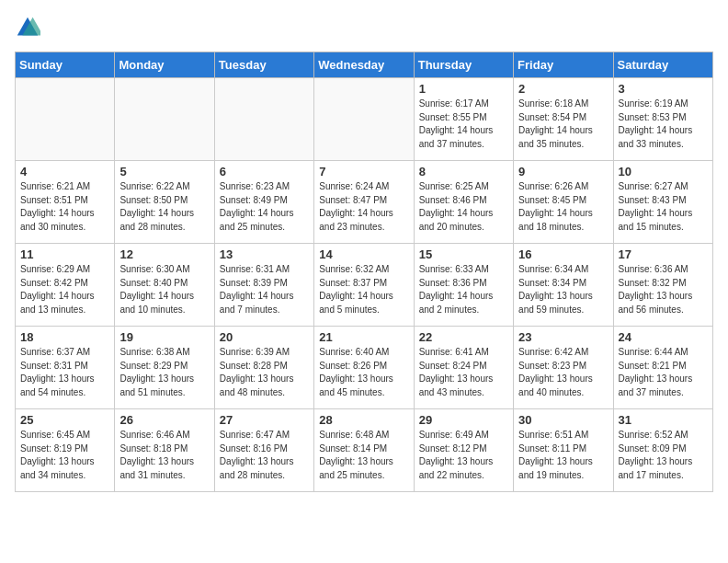 The image size is (728, 563). I want to click on day-number: 22, so click(463, 337).